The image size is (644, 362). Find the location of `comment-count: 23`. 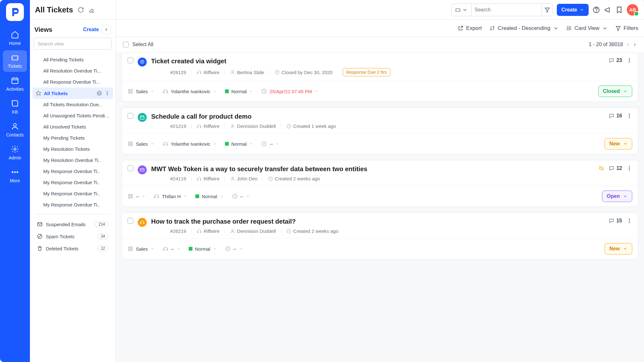

comment-count: 23 is located at coordinates (615, 60).